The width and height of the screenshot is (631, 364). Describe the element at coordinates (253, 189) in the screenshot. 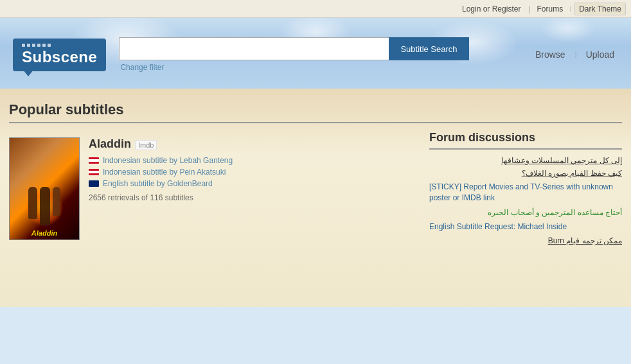

I see `movie-info: Aladdin Imdb Indonesian subtitle by Leba…` at that location.